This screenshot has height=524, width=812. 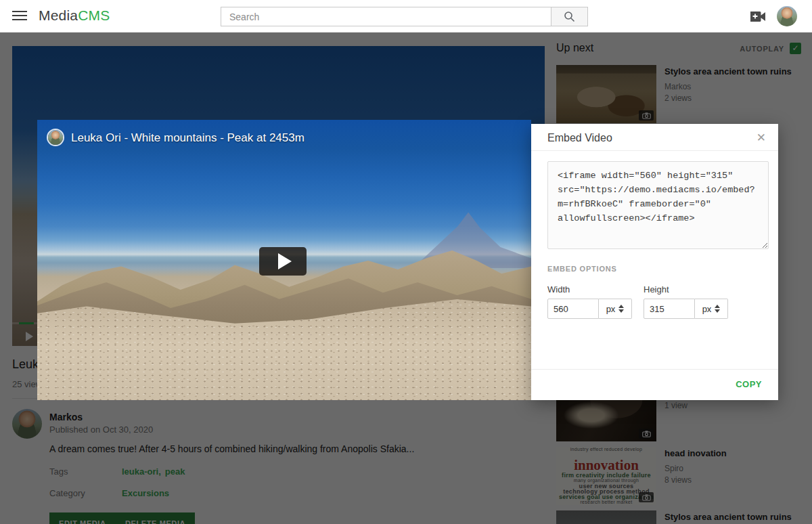 I want to click on close-icon: ✕, so click(x=761, y=138).